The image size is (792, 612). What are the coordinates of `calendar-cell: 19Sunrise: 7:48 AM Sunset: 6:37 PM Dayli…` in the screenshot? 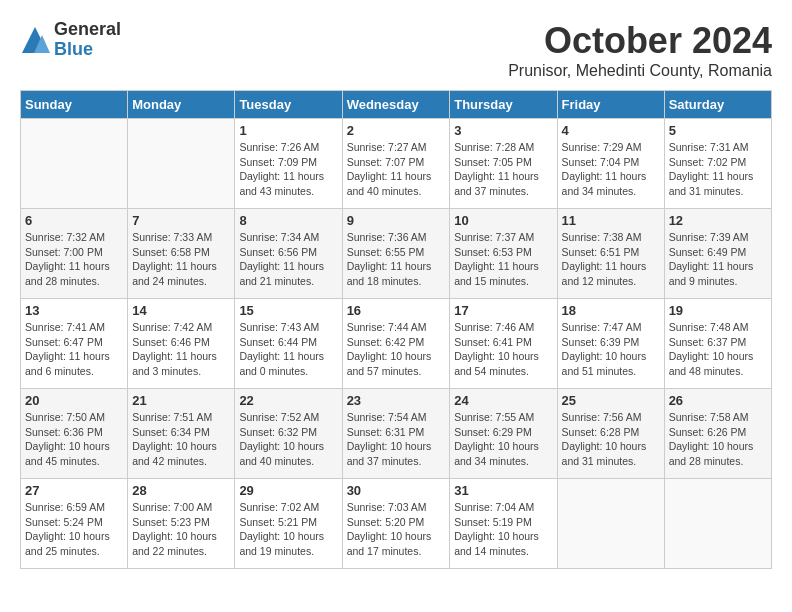 It's located at (718, 344).